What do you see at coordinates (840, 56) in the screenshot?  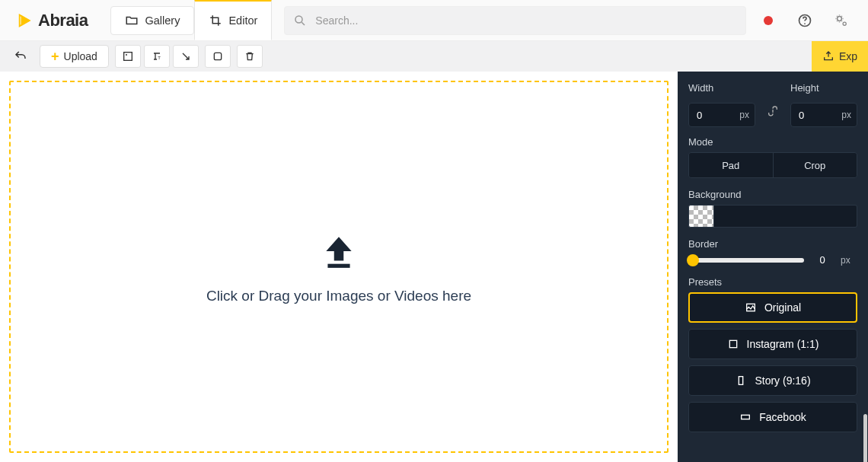 I see `export-button: Exp` at bounding box center [840, 56].